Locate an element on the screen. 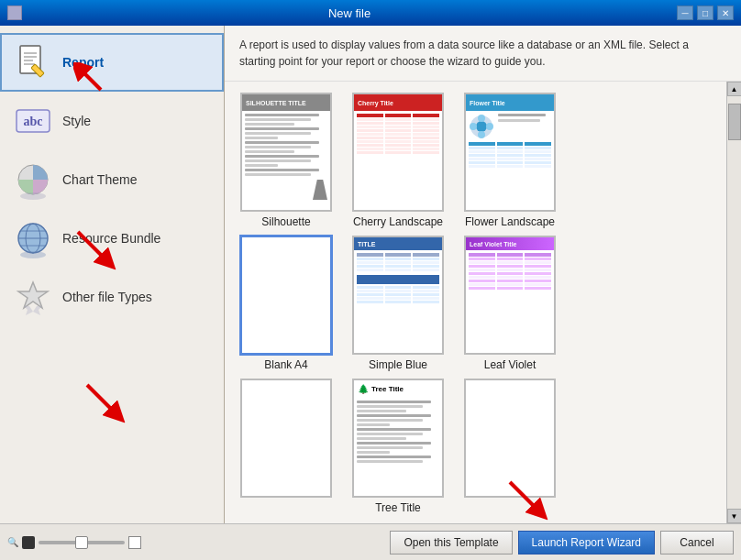  cancel-button: Cancel is located at coordinates (697, 543).